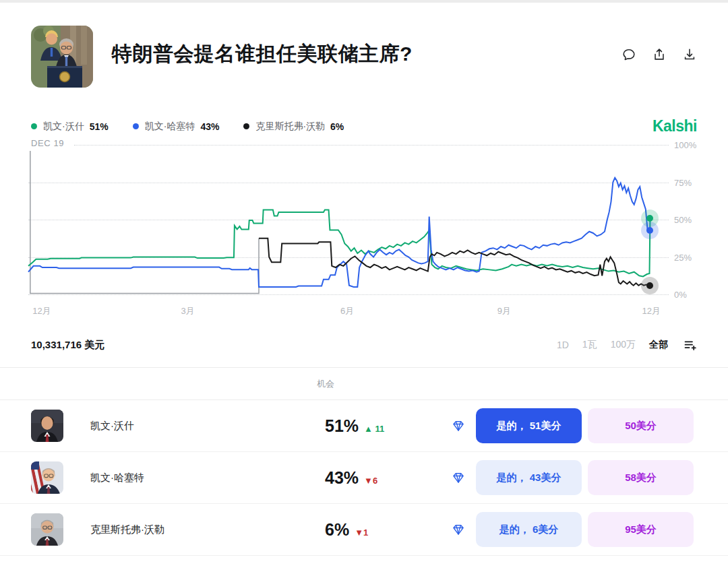  Describe the element at coordinates (504, 311) in the screenshot. I see `xtick: 9月` at that location.